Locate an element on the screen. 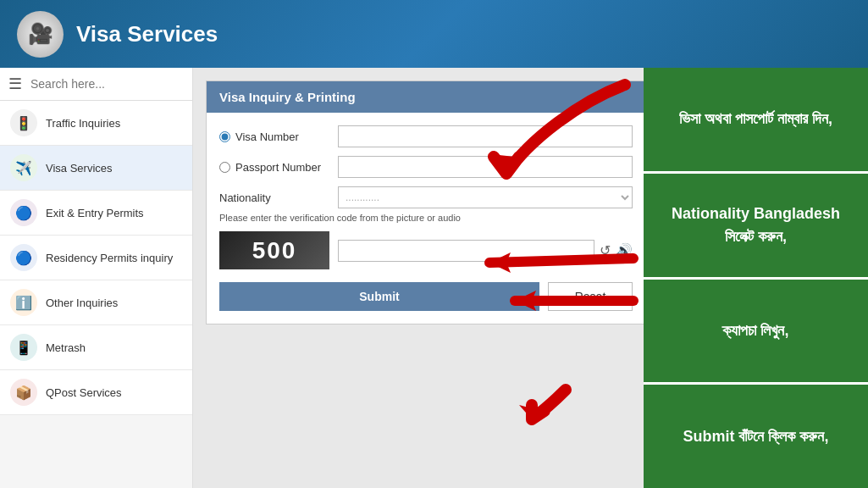  annotation-text-2: Nationality Bangladesh সিলেক্ট করুন, is located at coordinates (755, 225).